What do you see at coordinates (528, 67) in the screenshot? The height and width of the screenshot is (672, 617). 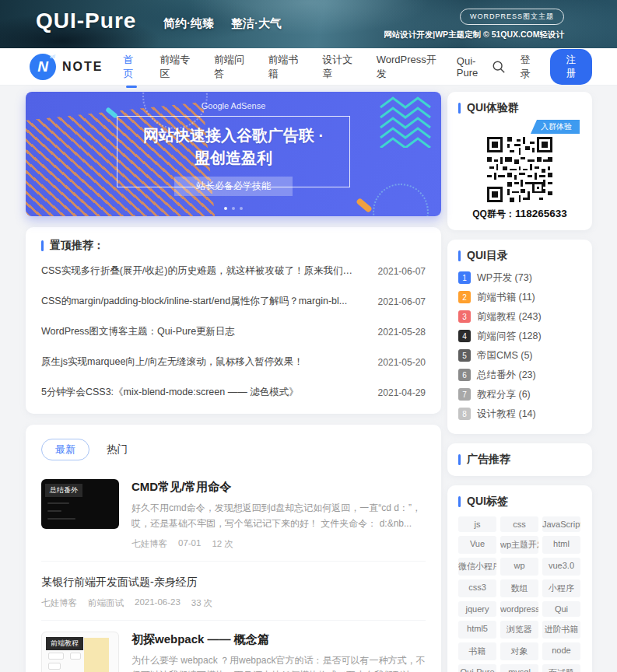 I see `login-link: 登录` at bounding box center [528, 67].